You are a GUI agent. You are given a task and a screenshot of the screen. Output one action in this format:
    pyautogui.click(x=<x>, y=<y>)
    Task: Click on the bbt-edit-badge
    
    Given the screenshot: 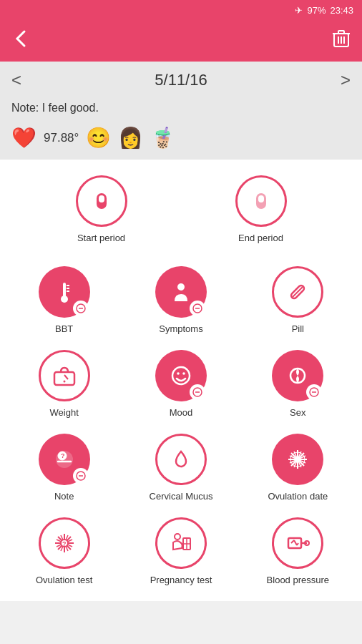 What is the action you would take?
    pyautogui.click(x=81, y=308)
    